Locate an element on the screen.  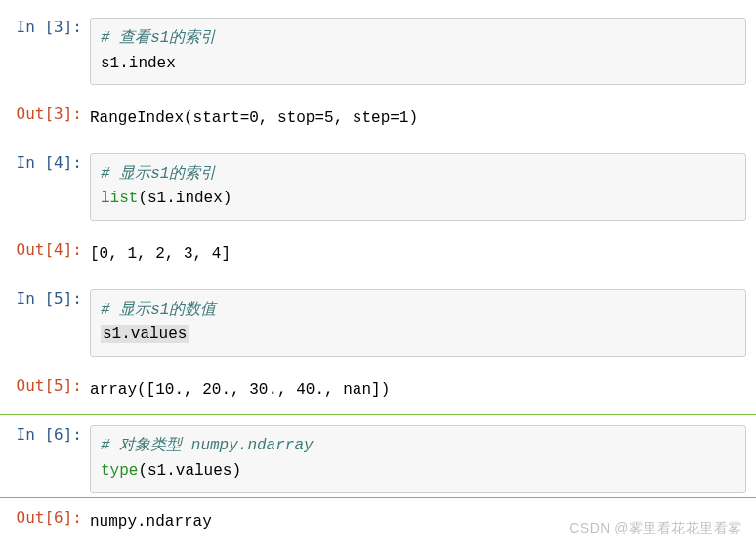
builtin-func: list is located at coordinates (119, 198).